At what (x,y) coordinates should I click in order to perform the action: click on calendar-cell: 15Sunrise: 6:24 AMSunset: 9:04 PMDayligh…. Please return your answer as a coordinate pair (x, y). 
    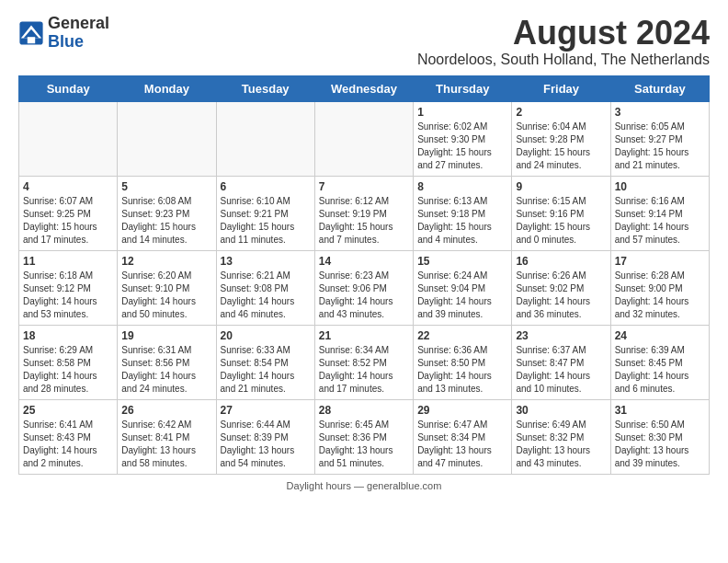
    Looking at the image, I should click on (463, 287).